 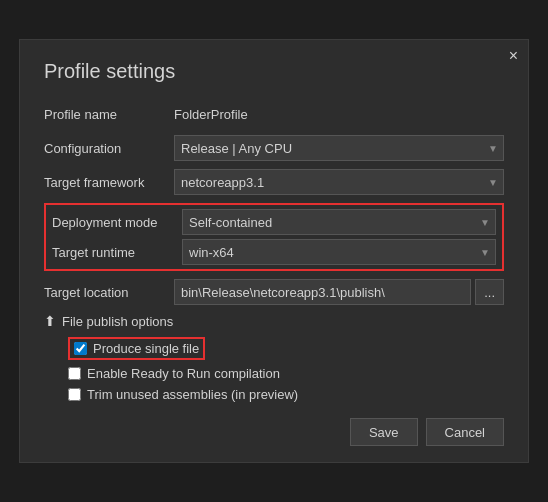 I want to click on checkbox-group: Produce single file Enable Ready to Run …, so click(x=286, y=370).